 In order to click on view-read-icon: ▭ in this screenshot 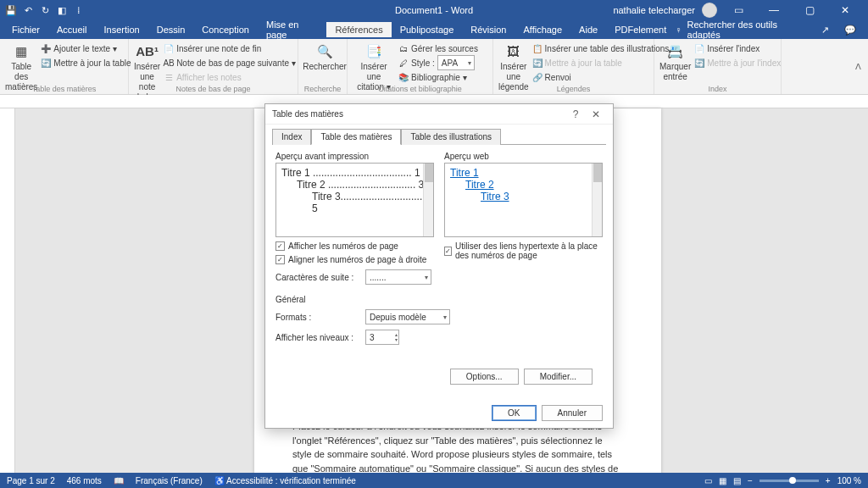, I will do `click(709, 481)`.